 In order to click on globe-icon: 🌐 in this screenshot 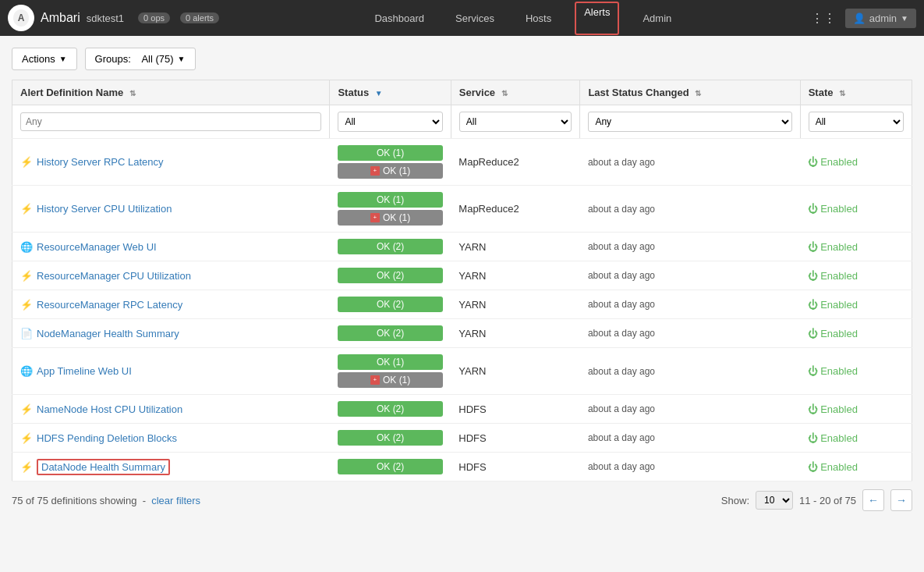, I will do `click(27, 247)`.